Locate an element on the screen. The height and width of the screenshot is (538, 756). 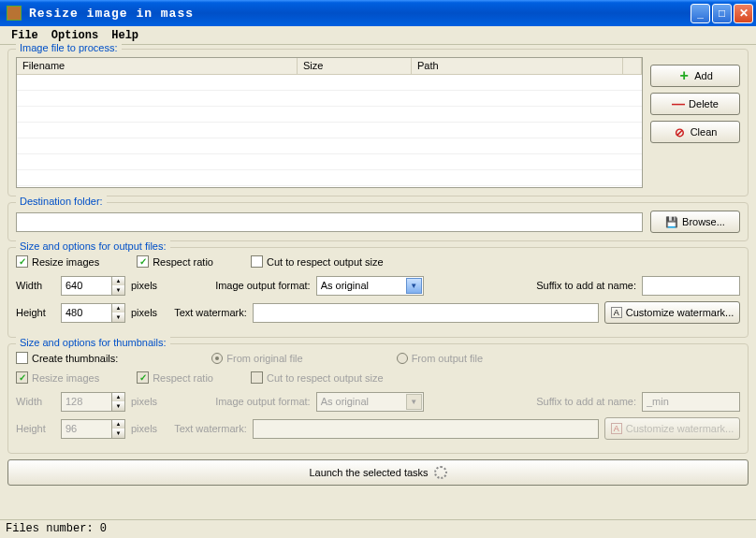
thumb-width-spinner: ▲▼ is located at coordinates (94, 402).